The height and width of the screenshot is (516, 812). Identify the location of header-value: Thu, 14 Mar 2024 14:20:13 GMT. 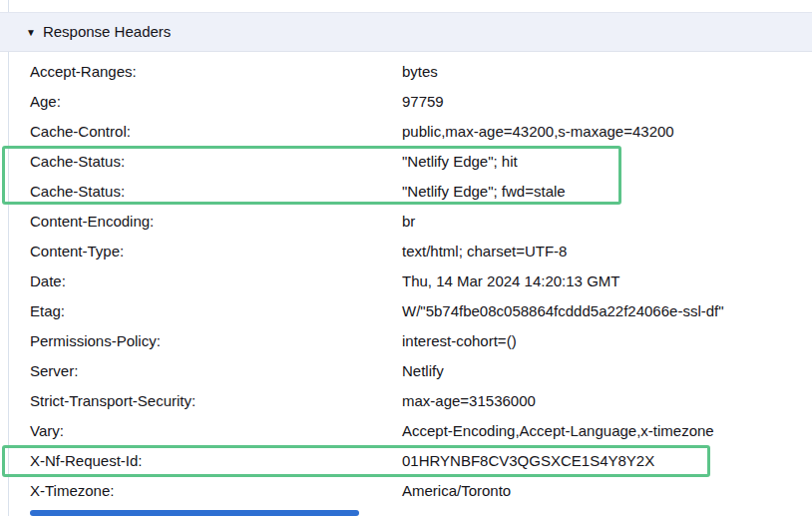
(511, 281).